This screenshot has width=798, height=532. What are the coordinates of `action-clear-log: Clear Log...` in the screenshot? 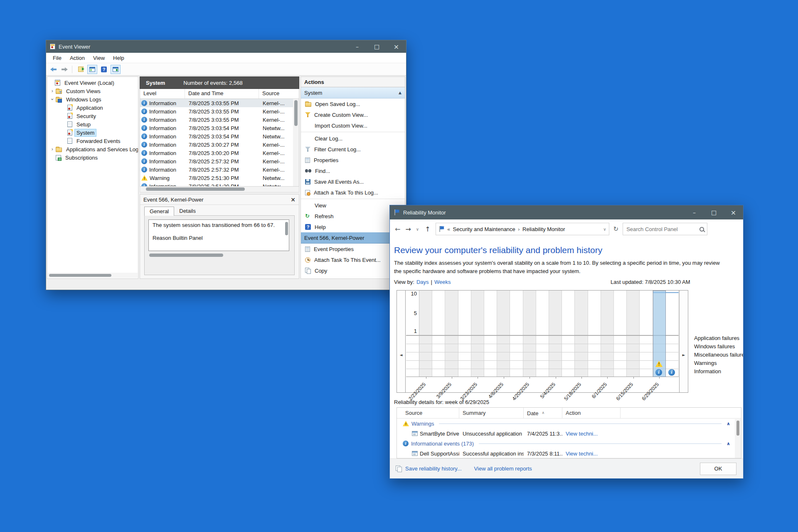 It's located at (353, 138).